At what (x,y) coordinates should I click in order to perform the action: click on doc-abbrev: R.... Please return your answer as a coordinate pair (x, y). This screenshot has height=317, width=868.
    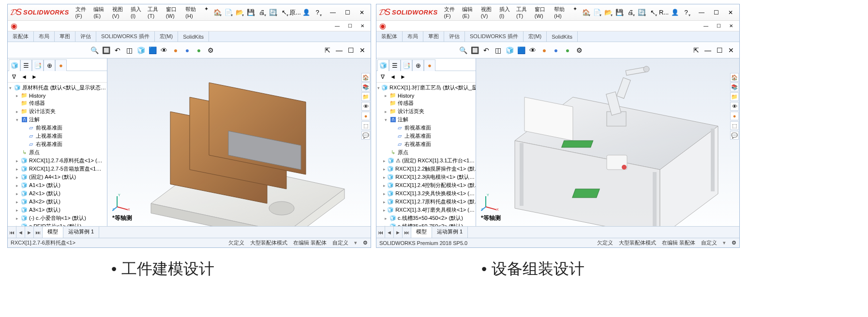
    Looking at the image, I should click on (664, 13).